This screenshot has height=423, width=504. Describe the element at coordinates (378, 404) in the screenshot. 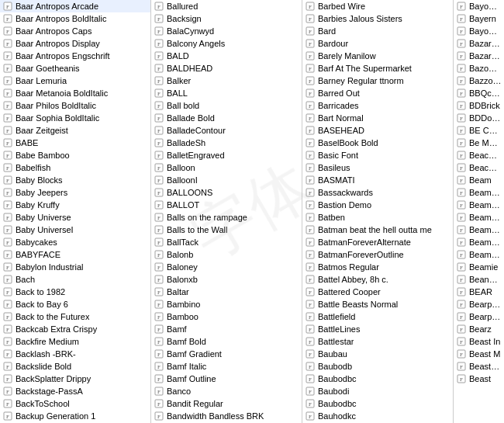

I see `font-list-item: F Baubodbc` at that location.